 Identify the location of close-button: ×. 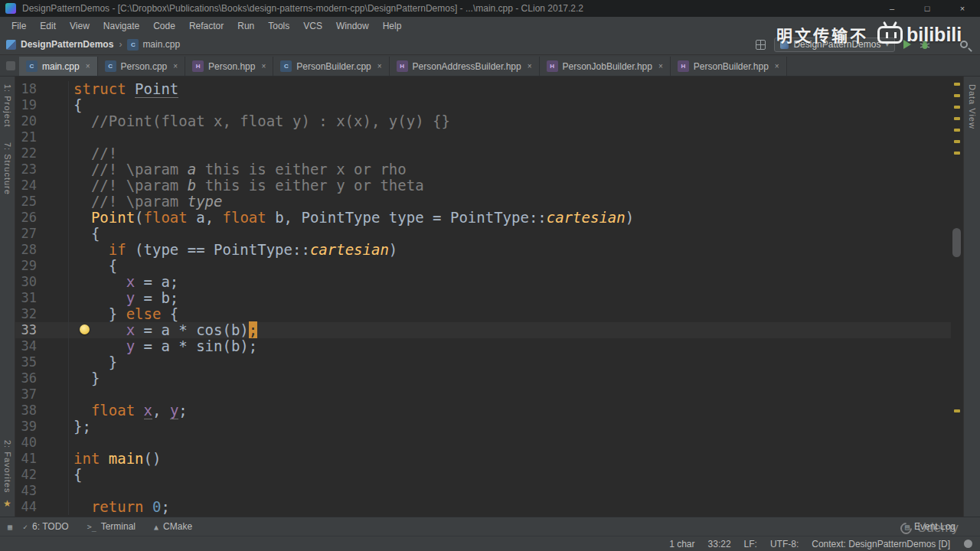
(962, 8).